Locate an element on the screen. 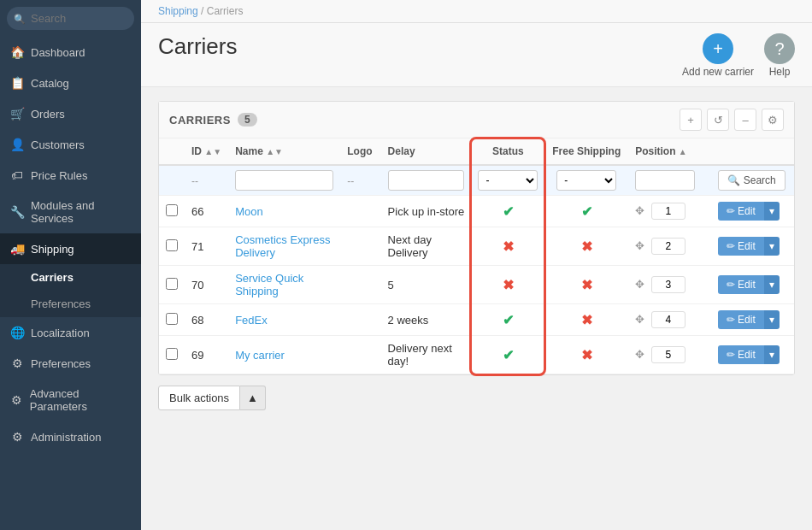 This screenshot has width=812, height=530. sidebar-sub-item-carriers: Carriers is located at coordinates (70, 277).